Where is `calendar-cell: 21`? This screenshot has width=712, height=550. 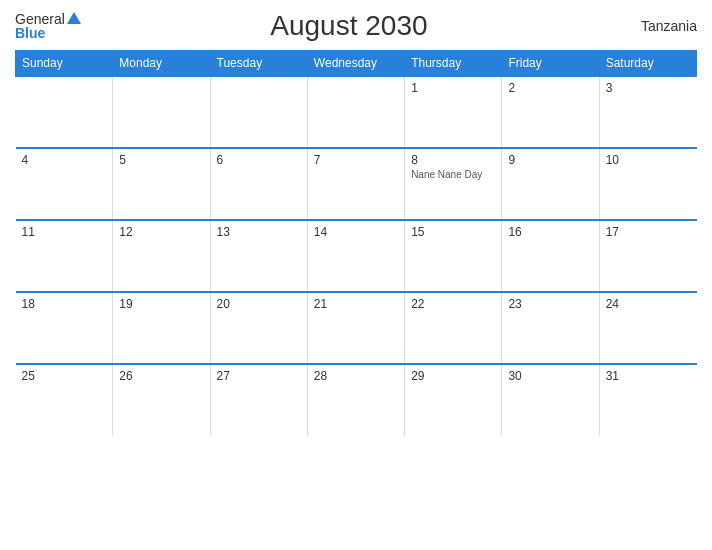
calendar-cell: 21 is located at coordinates (356, 328).